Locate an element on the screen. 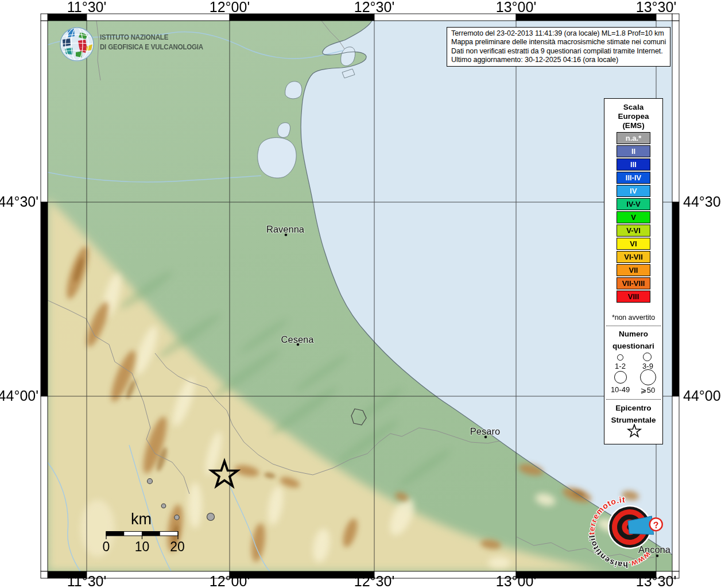 The width and height of the screenshot is (721, 588). ingv-globe-icon is located at coordinates (77, 44).